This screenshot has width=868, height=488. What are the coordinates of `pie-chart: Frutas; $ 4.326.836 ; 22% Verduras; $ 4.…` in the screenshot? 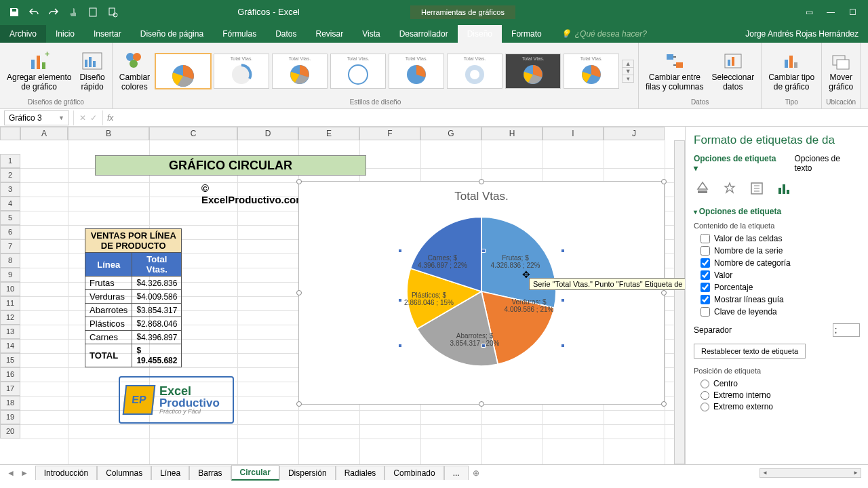 It's located at (481, 291).